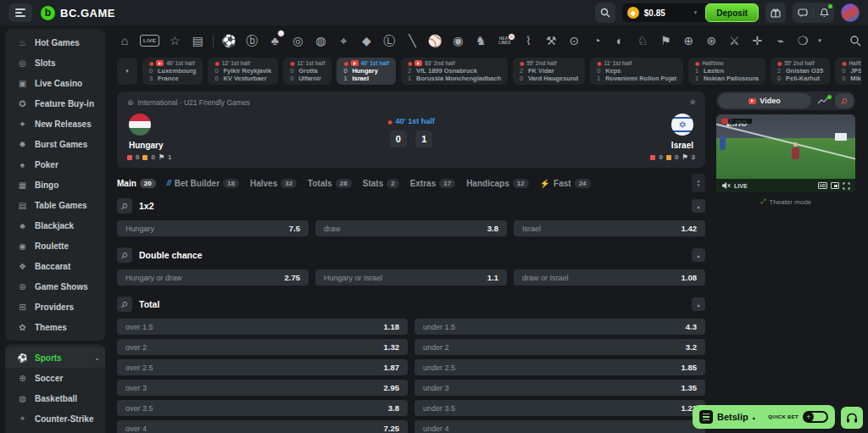 The width and height of the screenshot is (868, 433). I want to click on nav-heat-lines-icon: HEAT LINES♨, so click(504, 41).